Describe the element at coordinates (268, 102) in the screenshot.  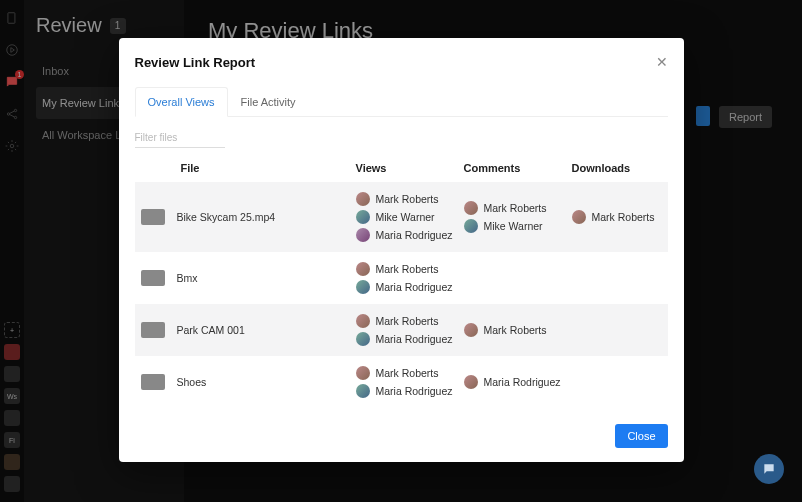
I see `tab-file-activity: File Activity` at that location.